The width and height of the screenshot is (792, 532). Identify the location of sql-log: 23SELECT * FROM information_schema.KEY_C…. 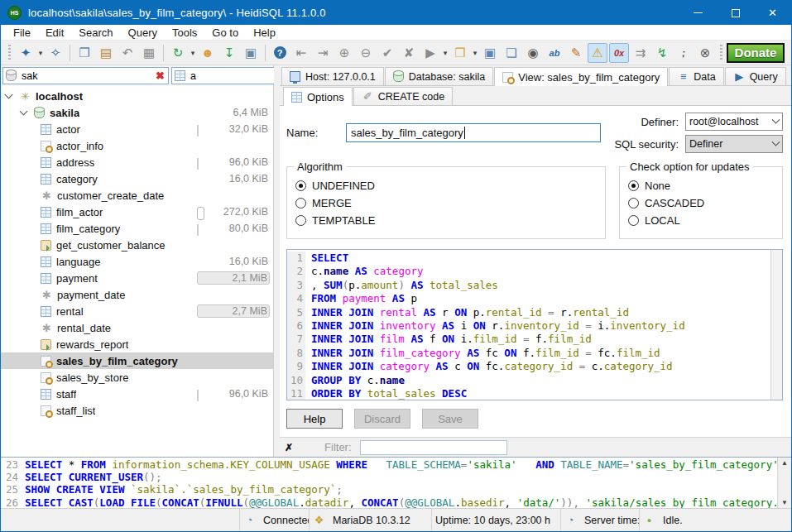
(389, 483).